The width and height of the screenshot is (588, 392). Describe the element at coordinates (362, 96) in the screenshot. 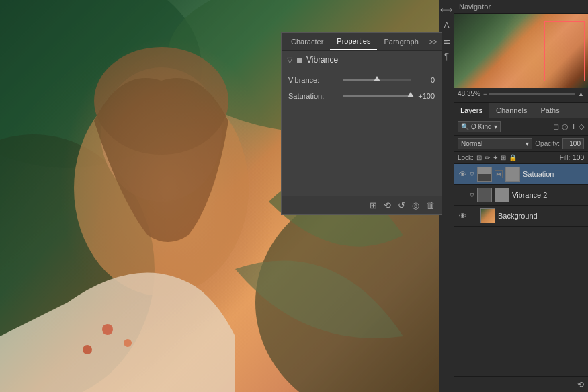

I see `saturation-row: Saturation: +100` at that location.